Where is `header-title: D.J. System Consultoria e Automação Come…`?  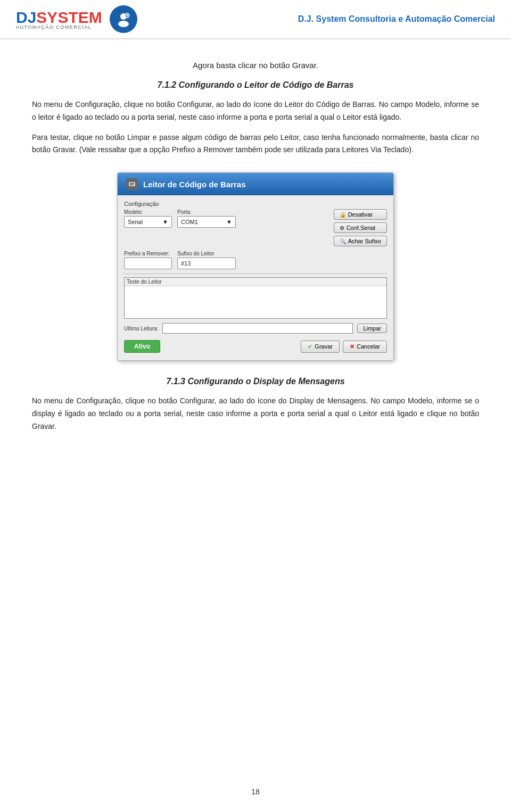 header-title: D.J. System Consultoria e Automação Come… is located at coordinates (397, 19).